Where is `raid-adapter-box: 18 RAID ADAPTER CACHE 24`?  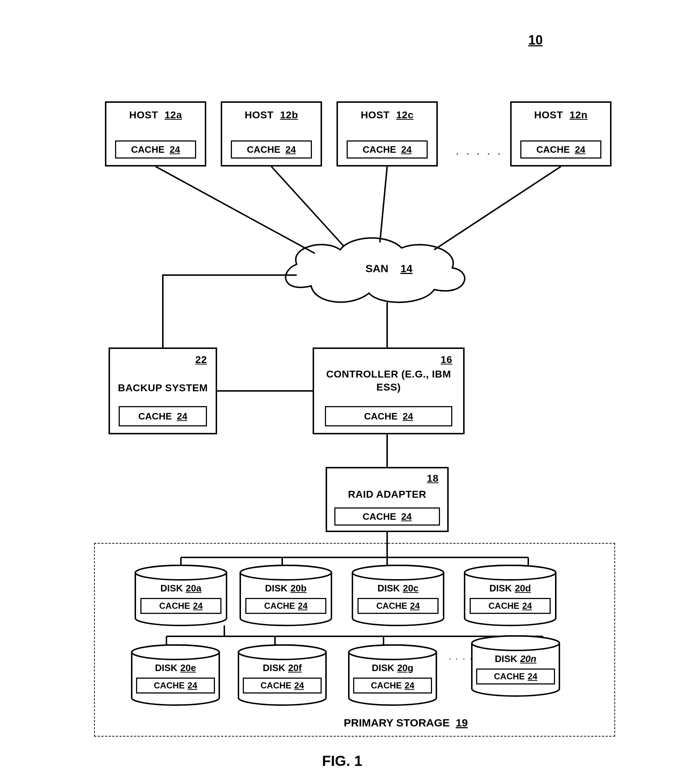 raid-adapter-box: 18 RAID ADAPTER CACHE 24 is located at coordinates (387, 499).